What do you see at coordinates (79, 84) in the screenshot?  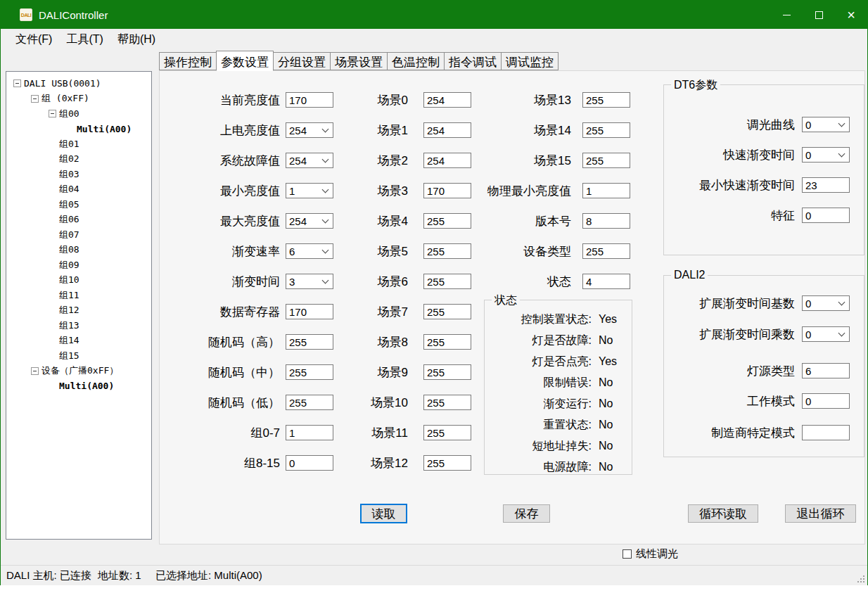 I see `tree-item: DALI USB(0001)` at bounding box center [79, 84].